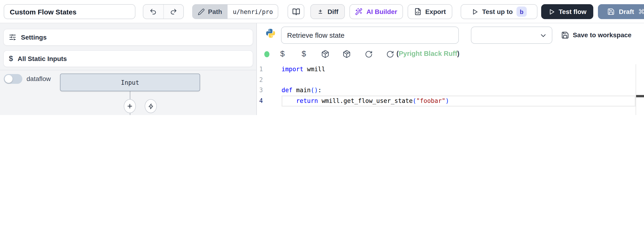 The image size is (644, 230). I want to click on redo-icon, so click(174, 12).